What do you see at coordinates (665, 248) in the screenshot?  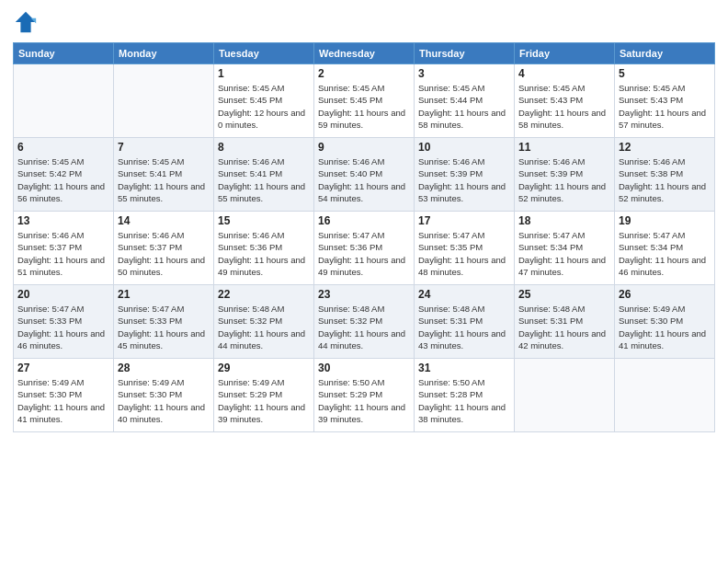 I see `day-cell: 19Sunrise: 5:47 AM Sunset: 5:34 PM Dayli…` at bounding box center [665, 248].